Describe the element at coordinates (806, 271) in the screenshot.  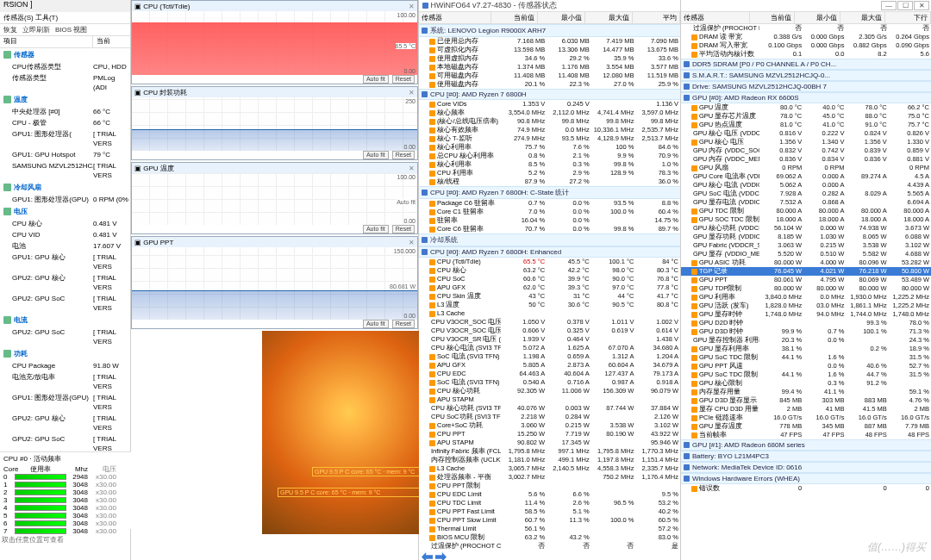
I see `grid-row: TGP 记录76.045 W4.021 W76.218 W50.800 W` at that location.